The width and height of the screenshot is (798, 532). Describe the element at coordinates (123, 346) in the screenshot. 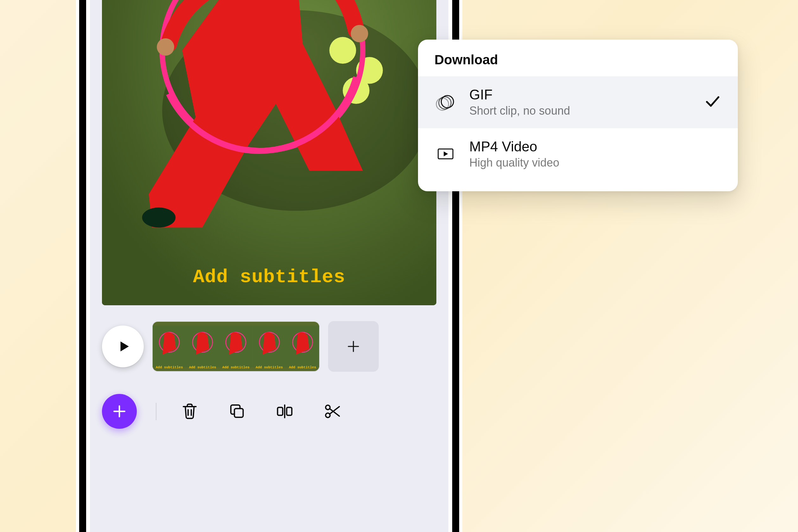

I see `play-button` at that location.